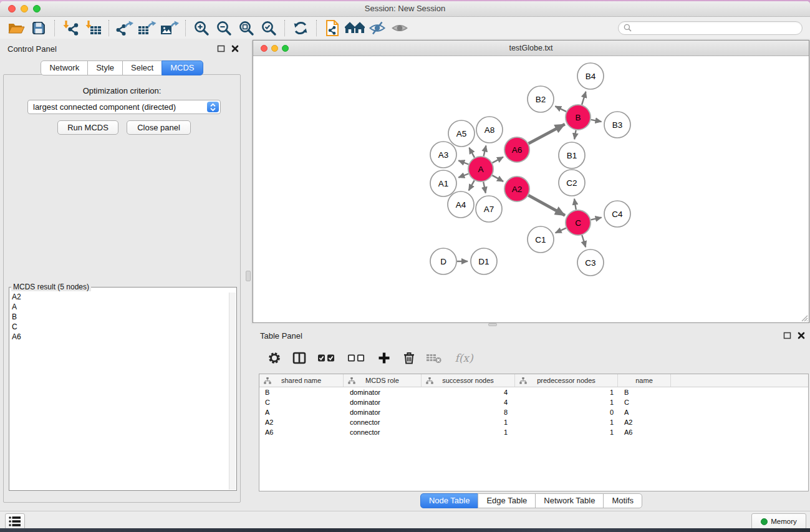 The width and height of the screenshot is (810, 532). What do you see at coordinates (122, 68) in the screenshot?
I see `control-panel-tabs: NetworkStyleSelectMCDS` at bounding box center [122, 68].